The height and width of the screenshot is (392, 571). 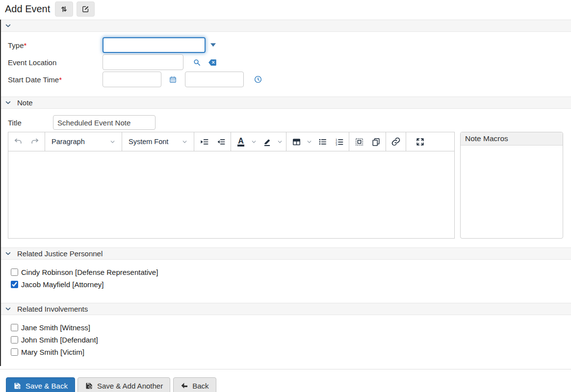 I want to click on details-section-bar, so click(x=286, y=25).